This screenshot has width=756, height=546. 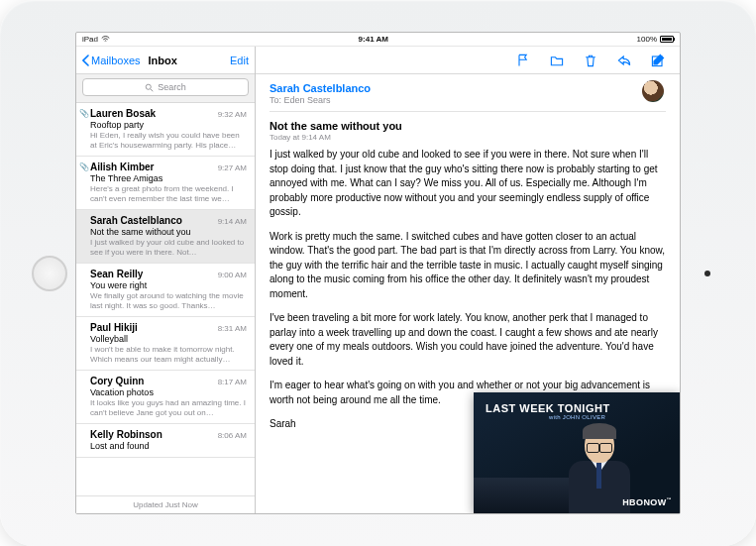 I want to click on search-input: Search, so click(x=165, y=87).